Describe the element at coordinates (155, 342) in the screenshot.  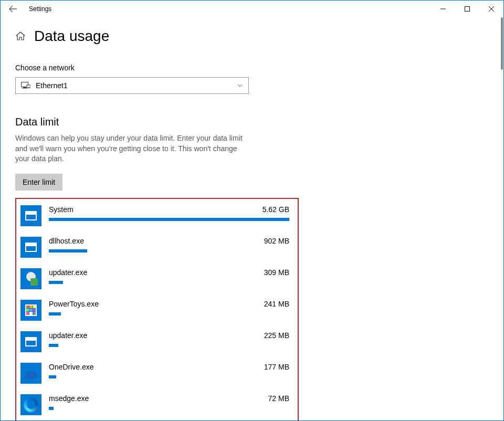
I see `app-usage-row: updater.exe225 MB` at that location.